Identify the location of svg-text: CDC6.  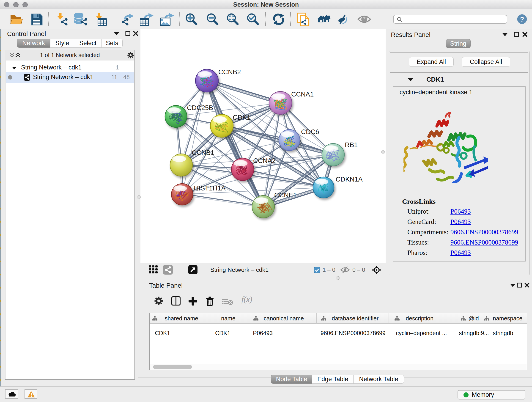
(310, 132).